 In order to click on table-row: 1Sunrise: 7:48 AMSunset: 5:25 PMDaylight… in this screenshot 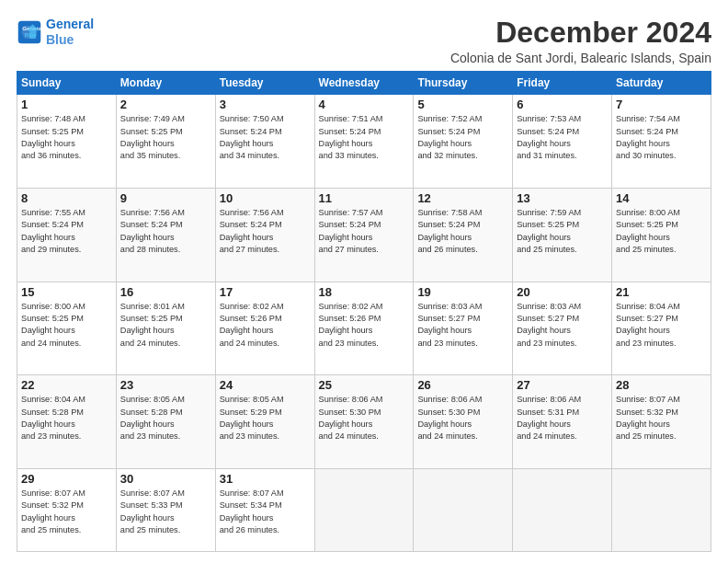, I will do `click(67, 142)`.